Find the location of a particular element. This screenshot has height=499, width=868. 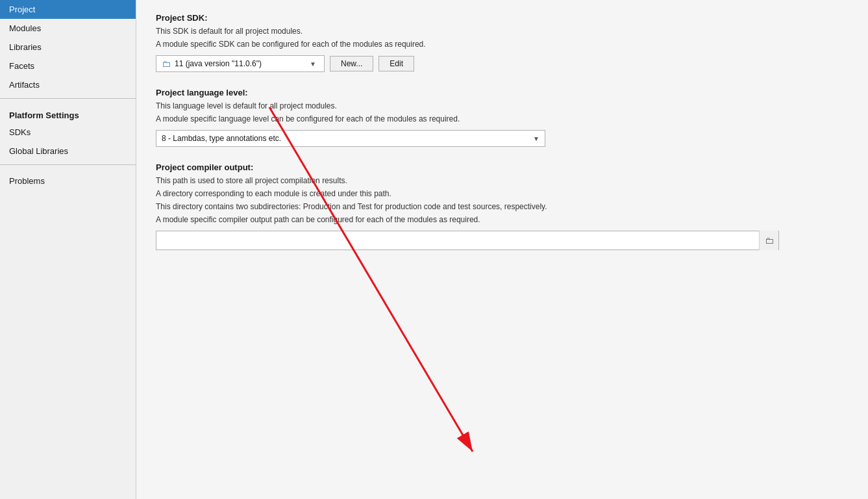

sdk-selected-value: 11 (java version "11.0.6") is located at coordinates (218, 64).